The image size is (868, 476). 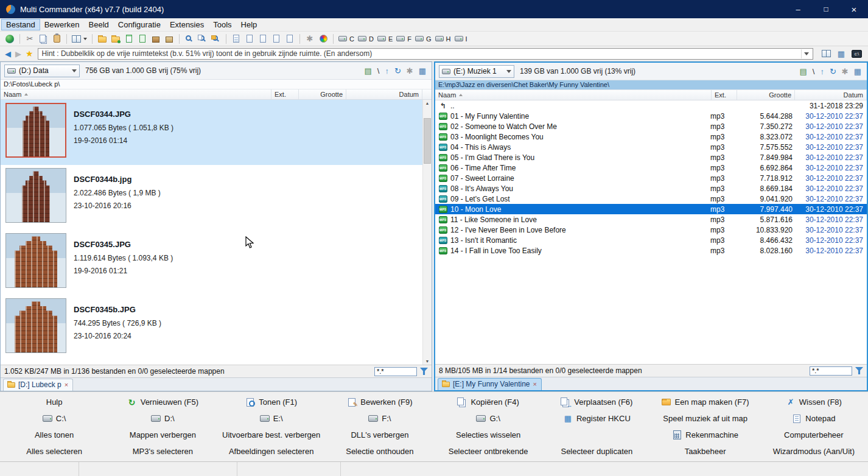 I want to click on button-register-hkcu: Register HKCU, so click(x=597, y=419).